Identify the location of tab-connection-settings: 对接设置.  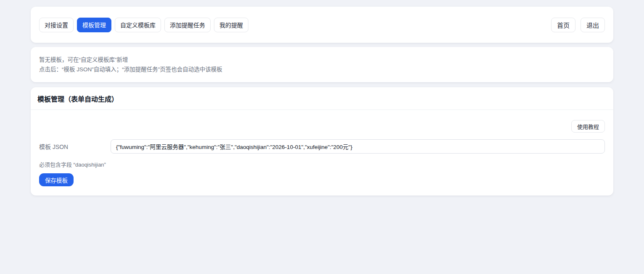
(56, 25).